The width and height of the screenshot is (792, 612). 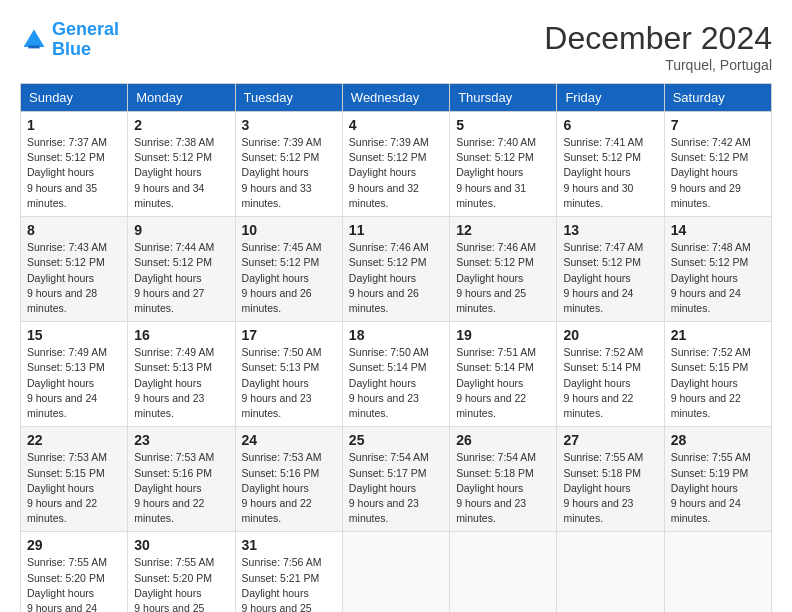 What do you see at coordinates (658, 38) in the screenshot?
I see `month-title: December 2024` at bounding box center [658, 38].